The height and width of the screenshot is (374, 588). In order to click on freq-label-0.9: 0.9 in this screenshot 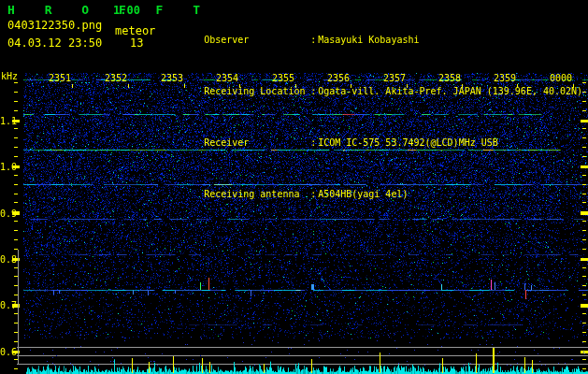, I will do `click(6, 213)`.